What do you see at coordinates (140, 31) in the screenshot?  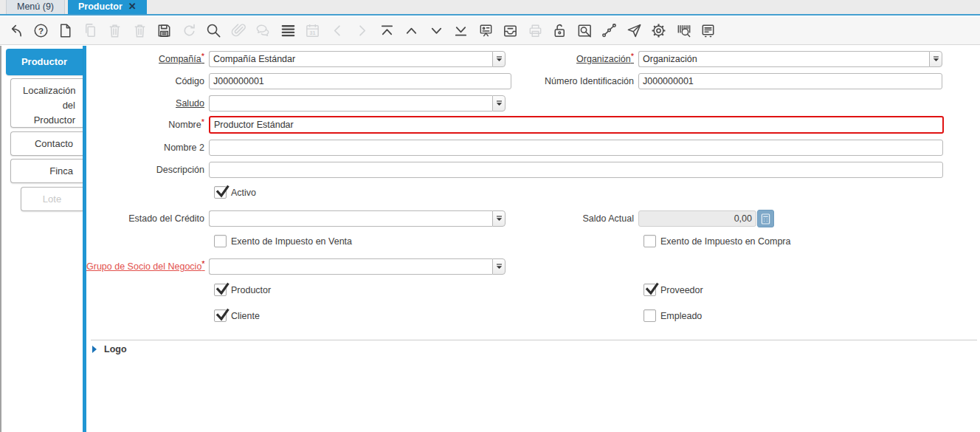 I see `delete-selection-icon` at bounding box center [140, 31].